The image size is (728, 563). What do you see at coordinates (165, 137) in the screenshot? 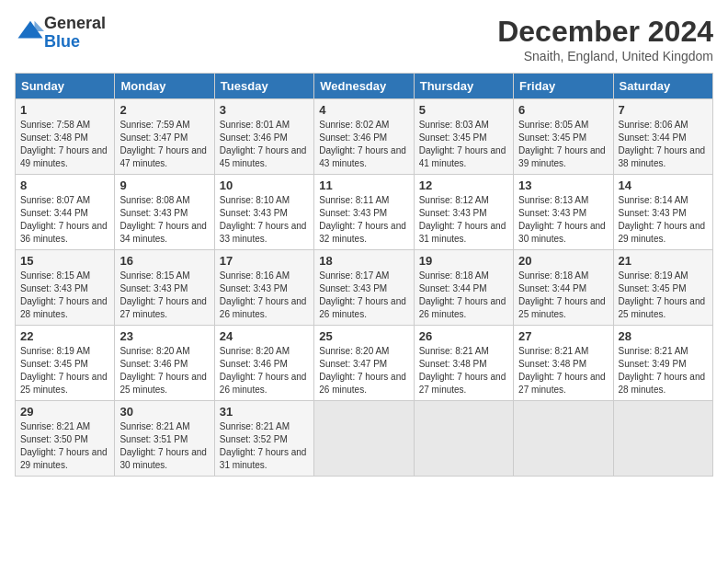
I see `calendar-cell: 2Sunrise: 7:59 AMSunset: 3:47 PMDaylight…` at bounding box center [165, 137].